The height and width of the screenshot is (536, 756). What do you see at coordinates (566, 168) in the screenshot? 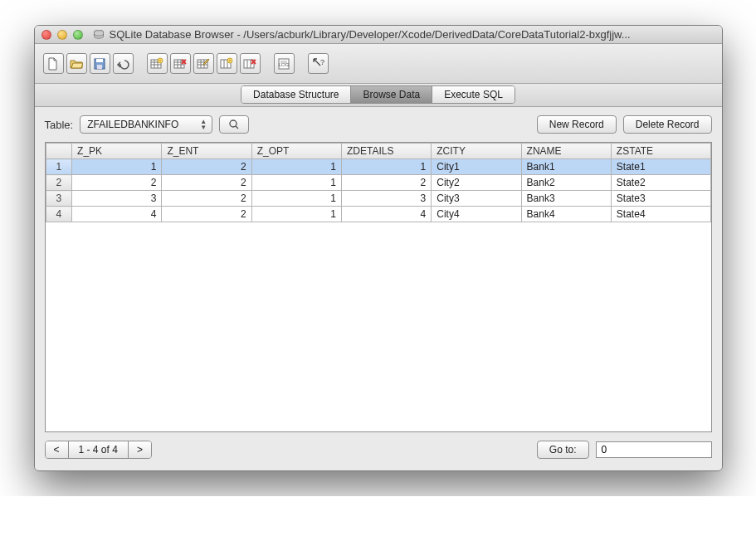
I see `cell: Bank1` at bounding box center [566, 168].